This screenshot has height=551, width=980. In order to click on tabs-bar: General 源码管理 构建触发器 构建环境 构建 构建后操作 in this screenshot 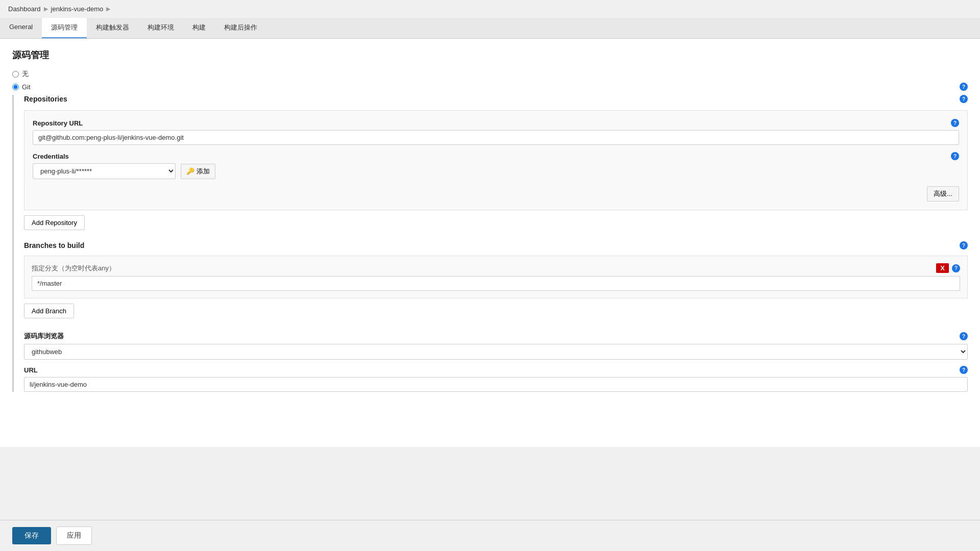, I will do `click(490, 29)`.